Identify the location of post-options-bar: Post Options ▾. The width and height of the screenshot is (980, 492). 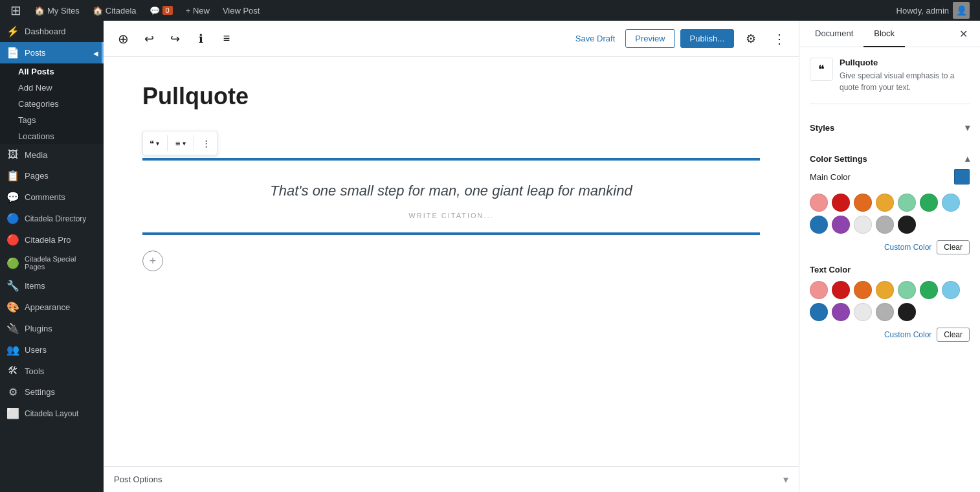
(451, 479).